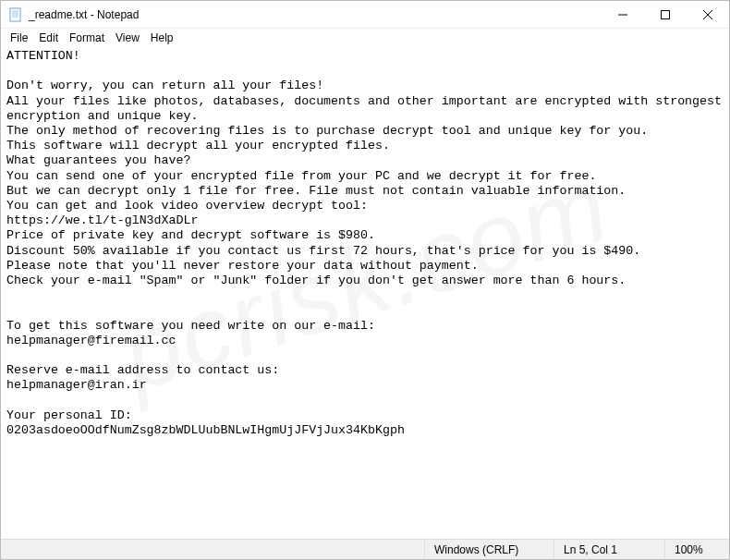 The image size is (730, 560). I want to click on status-encoding: Windows (CRLF), so click(489, 549).